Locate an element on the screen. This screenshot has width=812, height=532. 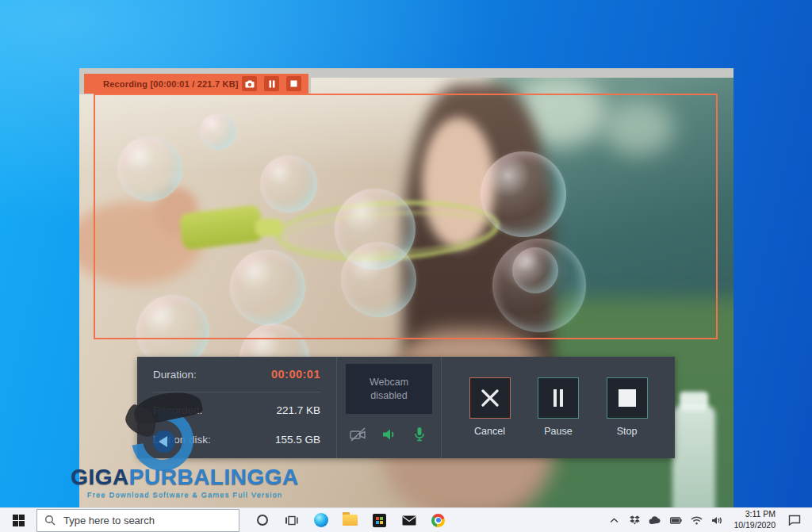
watermark-subtitle: Free Download Software & Games Full Vers… is located at coordinates (185, 495).